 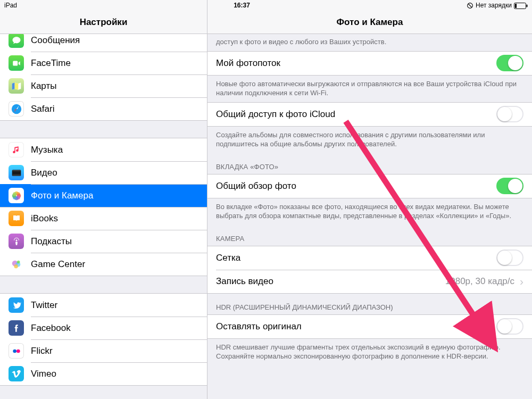 What do you see at coordinates (370, 140) in the screenshot?
I see `icloud-sharing-footer: Создайте альбомы для совместного использ…` at bounding box center [370, 140].